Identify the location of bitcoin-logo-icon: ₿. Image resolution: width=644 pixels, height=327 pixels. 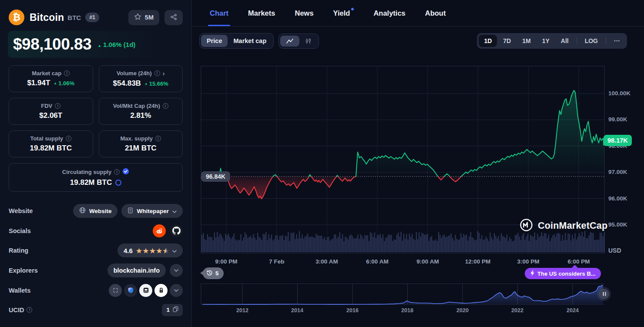
(17, 17).